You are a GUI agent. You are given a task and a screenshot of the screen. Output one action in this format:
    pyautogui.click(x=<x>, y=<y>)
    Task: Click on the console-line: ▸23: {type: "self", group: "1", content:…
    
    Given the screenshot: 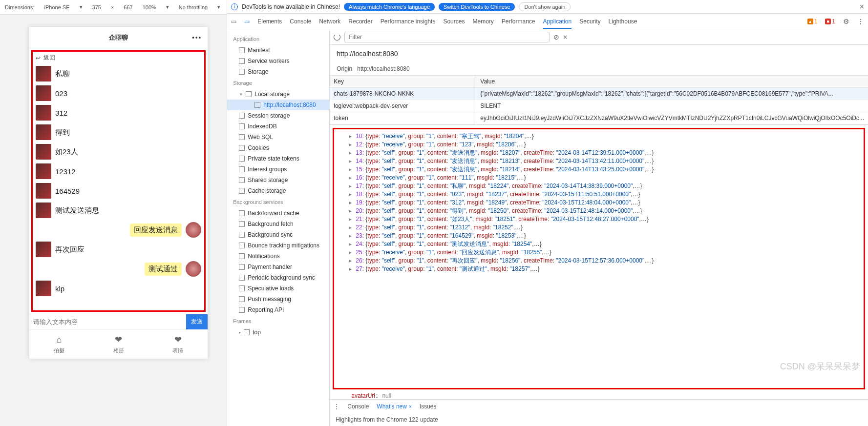 What is the action you would take?
    pyautogui.click(x=606, y=236)
    